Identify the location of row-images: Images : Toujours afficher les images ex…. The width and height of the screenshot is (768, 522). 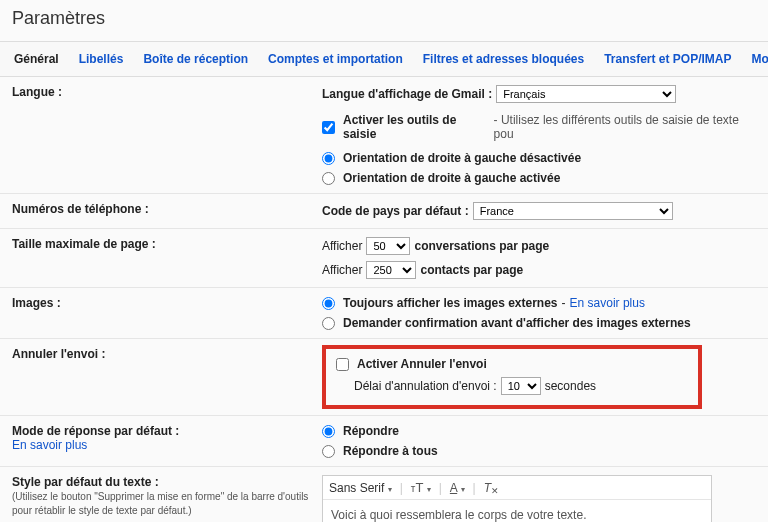
(384, 314).